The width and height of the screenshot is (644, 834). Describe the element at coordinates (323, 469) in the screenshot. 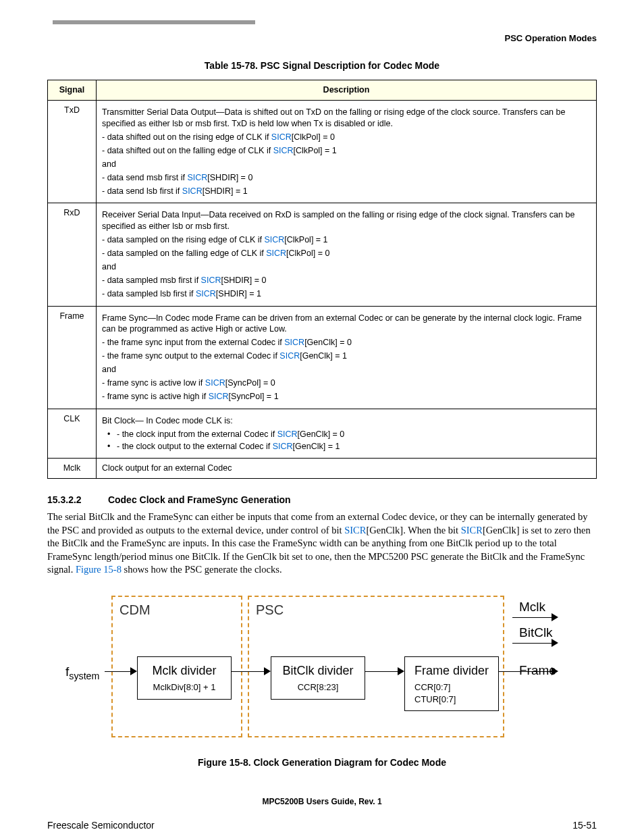

I see `table-row: Mclk Clock output for an external Codec` at that location.